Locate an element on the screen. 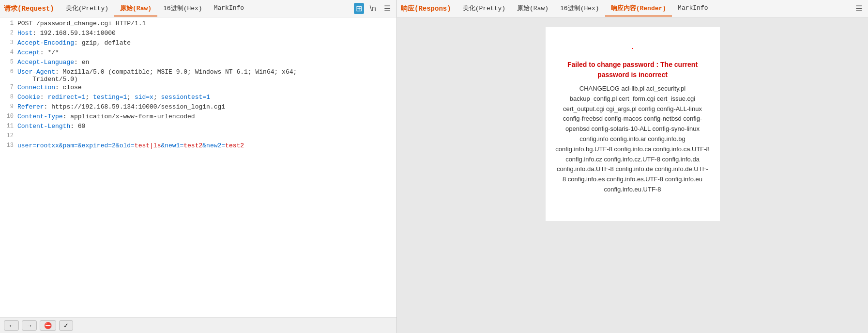  wrap-icon: \n is located at coordinates (373, 9).